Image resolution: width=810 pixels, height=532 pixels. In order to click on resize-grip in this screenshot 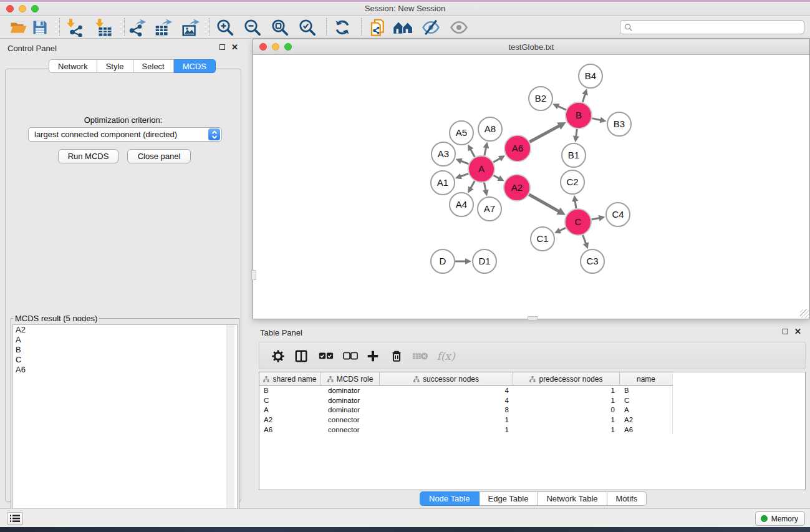, I will do `click(804, 314)`.